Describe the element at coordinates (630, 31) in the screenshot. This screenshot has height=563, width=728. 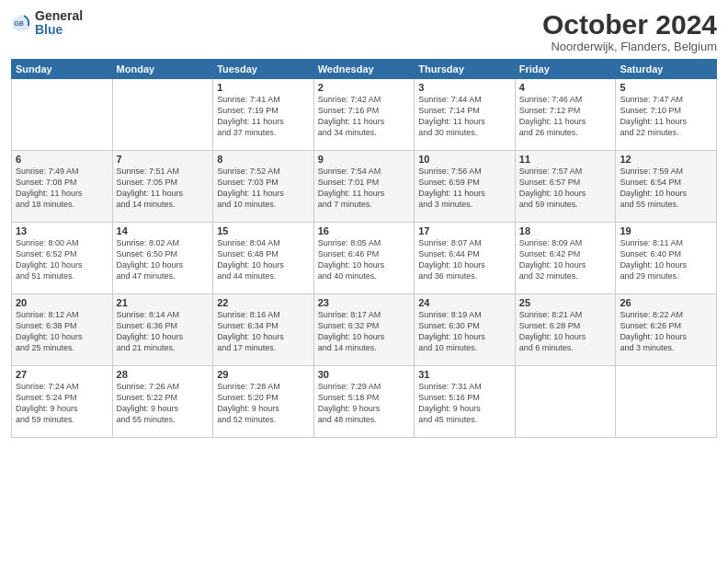
I see `title-area: October 2024 Noorderwijk, Flanders, Belg…` at that location.